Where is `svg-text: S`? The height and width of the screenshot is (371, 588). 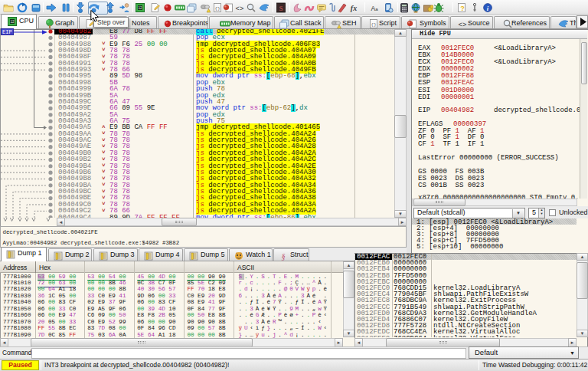 svg-text: S is located at coordinates (280, 8).